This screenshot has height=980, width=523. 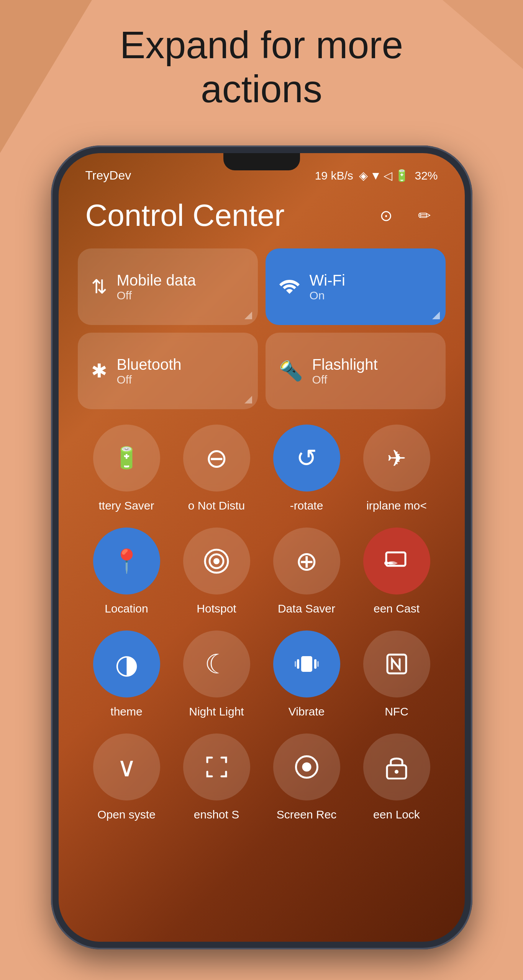 What do you see at coordinates (216, 712) in the screenshot?
I see `night-light-label: Night Light` at bounding box center [216, 712].